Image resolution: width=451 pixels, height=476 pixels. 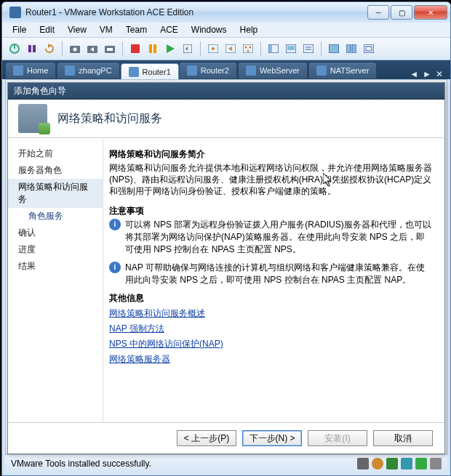 I want to click on tab-router2: Router2, so click(x=208, y=70).